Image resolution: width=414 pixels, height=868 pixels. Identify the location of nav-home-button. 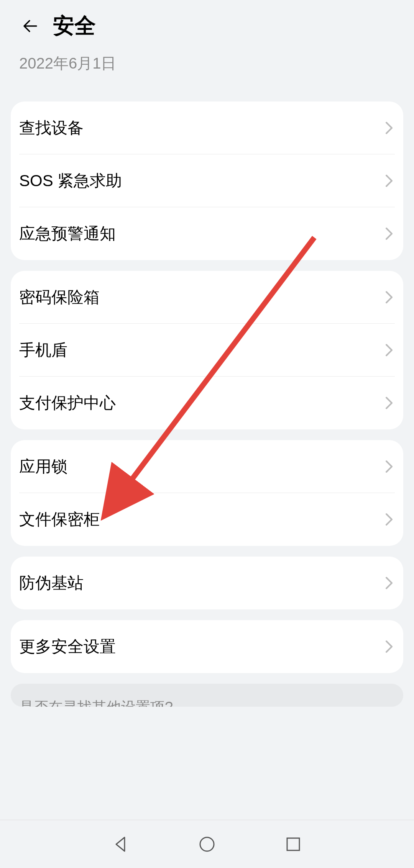
(207, 844).